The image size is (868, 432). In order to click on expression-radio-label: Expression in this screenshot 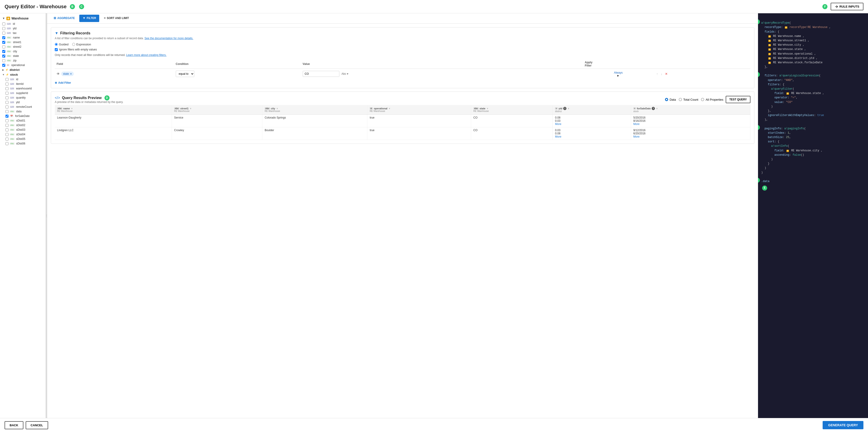, I will do `click(82, 45)`.